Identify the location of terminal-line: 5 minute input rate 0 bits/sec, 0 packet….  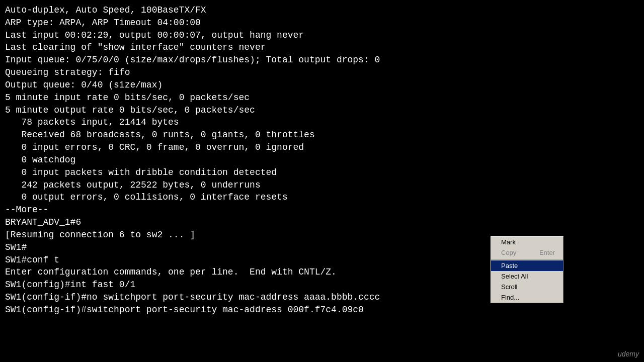
(322, 98).